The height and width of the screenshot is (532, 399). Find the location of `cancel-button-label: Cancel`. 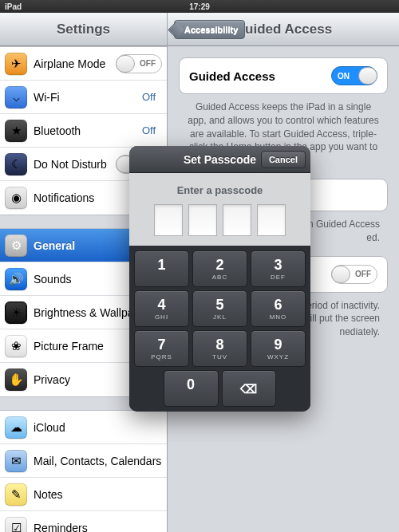

cancel-button-label: Cancel is located at coordinates (283, 160).